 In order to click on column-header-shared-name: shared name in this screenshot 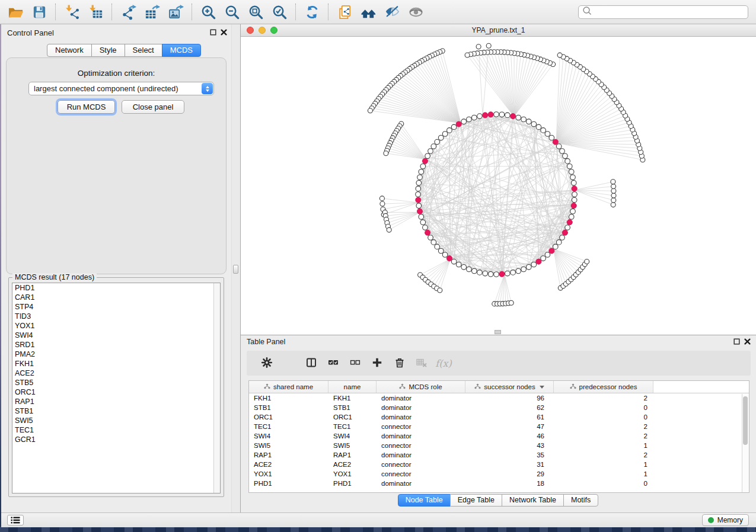, I will do `click(289, 387)`.